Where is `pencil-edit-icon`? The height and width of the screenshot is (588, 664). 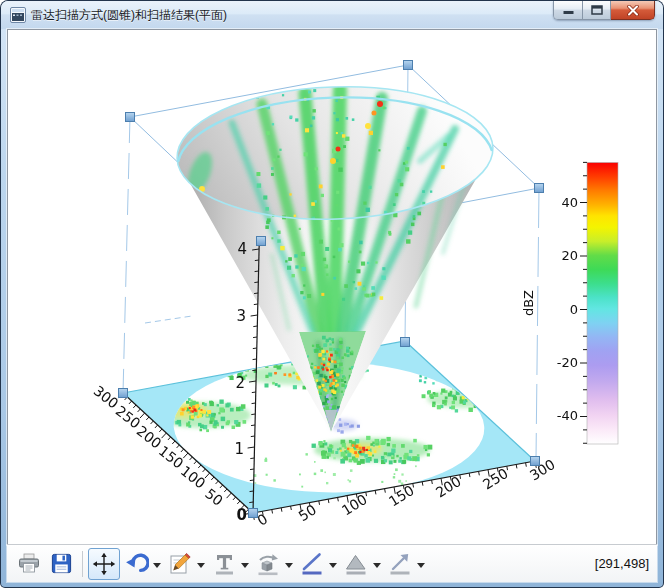
pencil-edit-icon is located at coordinates (180, 564).